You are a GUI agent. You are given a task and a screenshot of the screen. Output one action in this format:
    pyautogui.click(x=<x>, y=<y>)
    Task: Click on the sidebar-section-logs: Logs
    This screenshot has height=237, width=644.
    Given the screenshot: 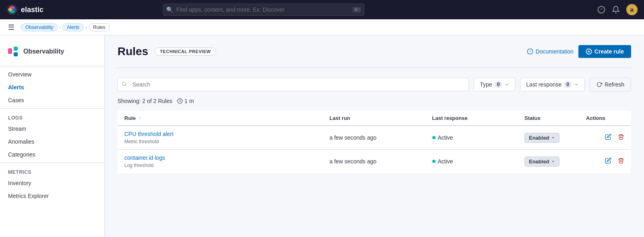 What is the action you would take?
    pyautogui.click(x=52, y=116)
    